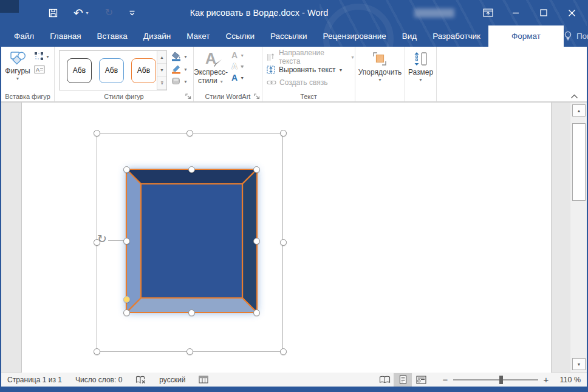 Image resolution: width=588 pixels, height=392 pixels. I want to click on text-direction-button: Направление текста ▼, so click(309, 57).